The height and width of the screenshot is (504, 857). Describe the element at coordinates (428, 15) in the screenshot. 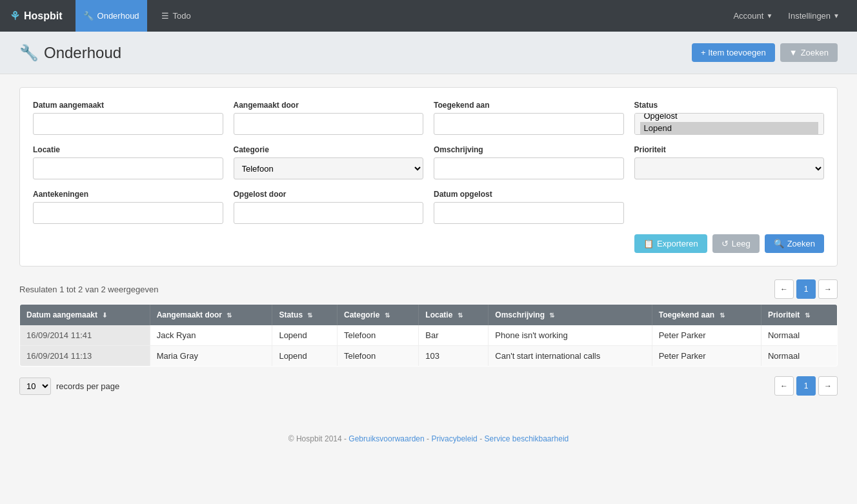

I see `navbar: ⚘ Hospbit 🔧 Onderhoud ☰ Todo Account ▼ I…` at that location.